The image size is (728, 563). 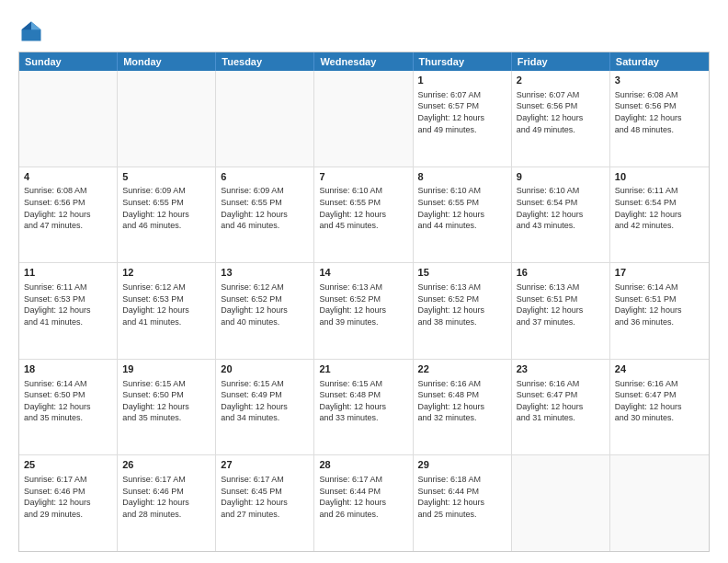 What do you see at coordinates (166, 465) in the screenshot?
I see `day-number: 26` at bounding box center [166, 465].